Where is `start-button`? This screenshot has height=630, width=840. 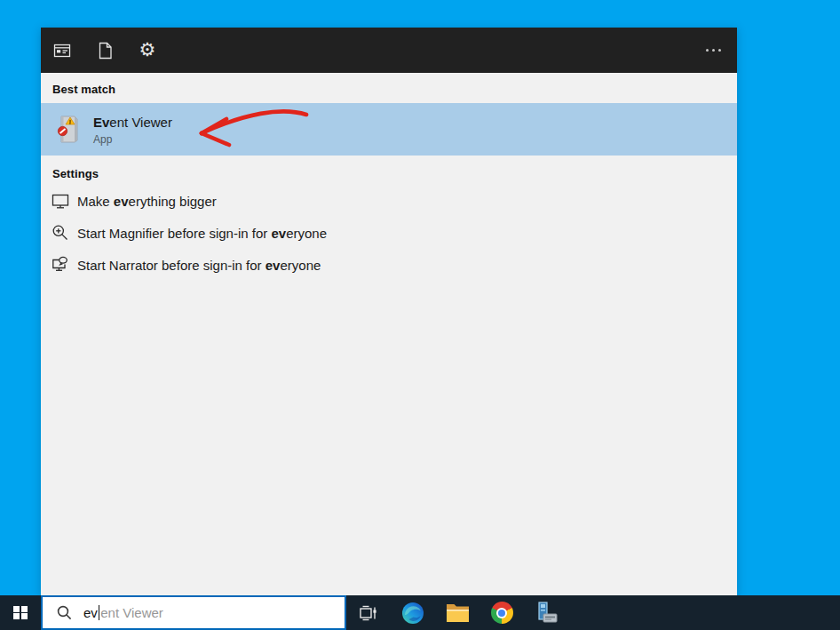
start-button is located at coordinates (20, 613).